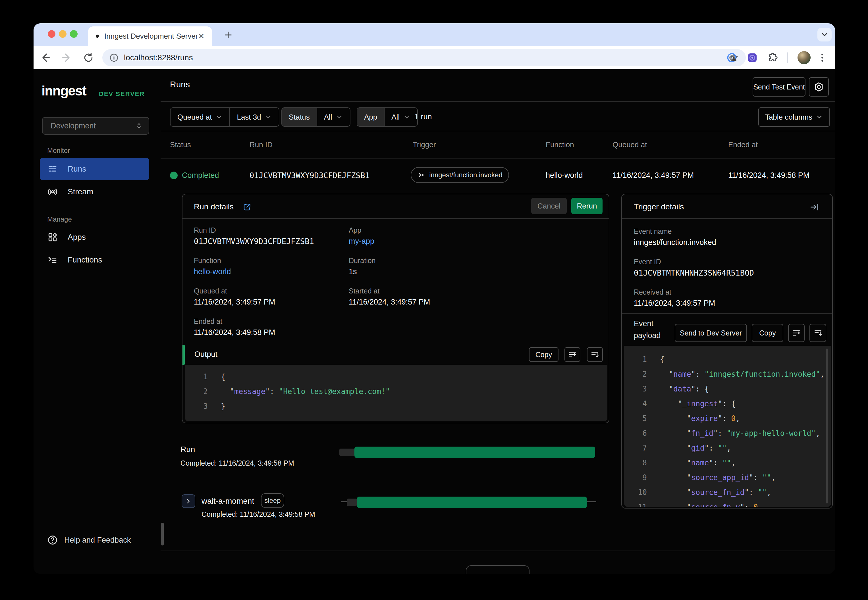 This screenshot has width=868, height=600. Describe the element at coordinates (355, 230) in the screenshot. I see `app-label: App` at that location.